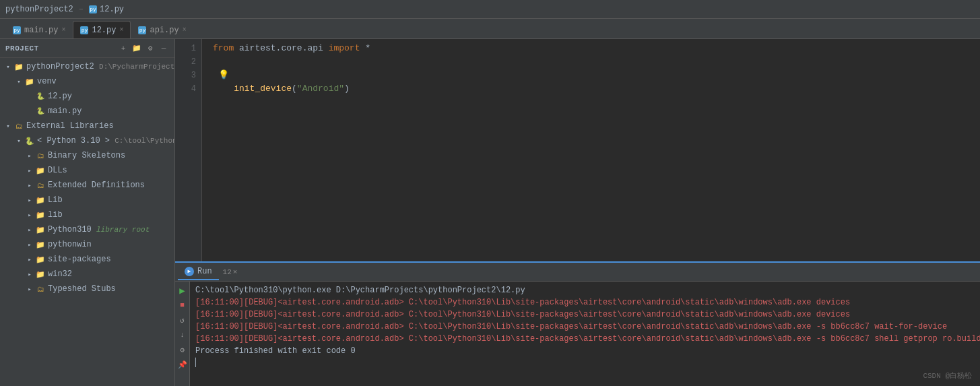 The image size is (980, 386). What do you see at coordinates (164, 49) in the screenshot?
I see `sidebar-collapse-btn: —` at bounding box center [164, 49].